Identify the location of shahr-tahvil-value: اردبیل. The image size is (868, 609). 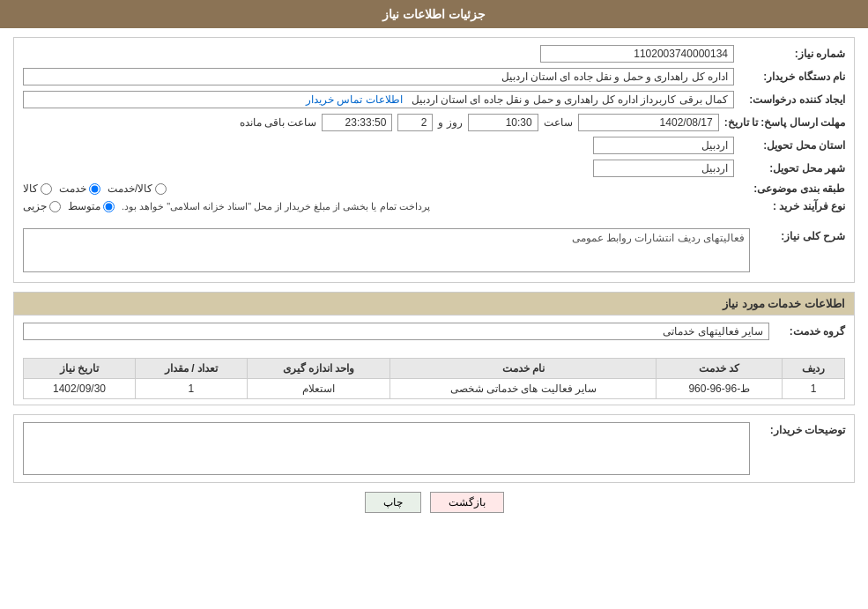
(664, 168).